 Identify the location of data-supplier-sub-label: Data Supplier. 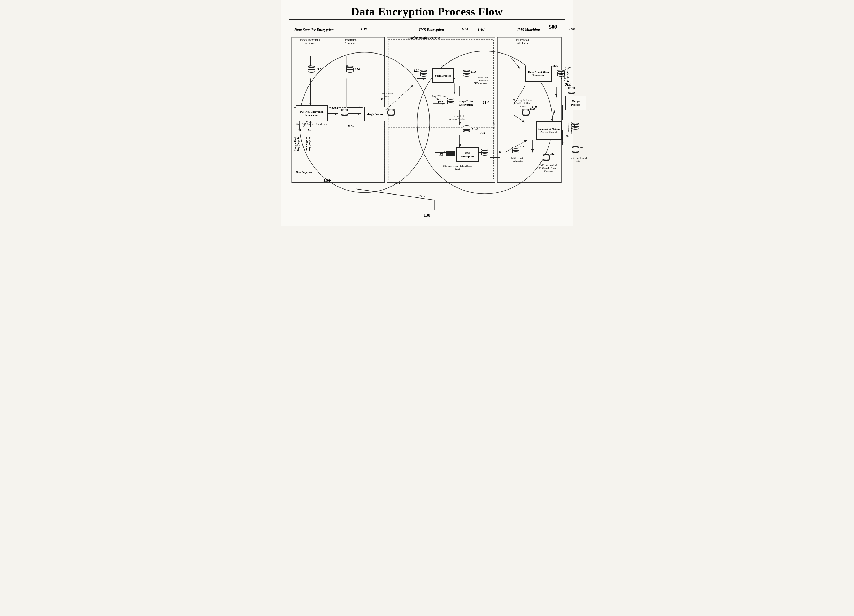
(304, 172).